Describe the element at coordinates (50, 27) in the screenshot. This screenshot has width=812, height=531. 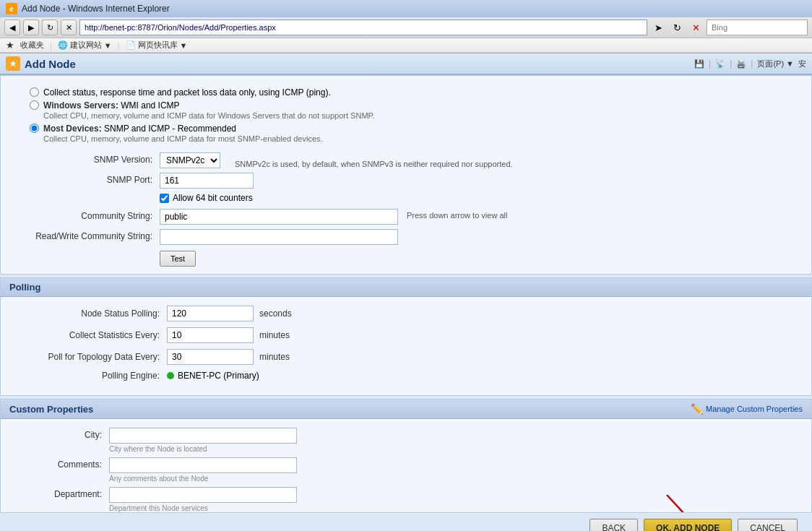
I see `refresh-button: ↻` at that location.